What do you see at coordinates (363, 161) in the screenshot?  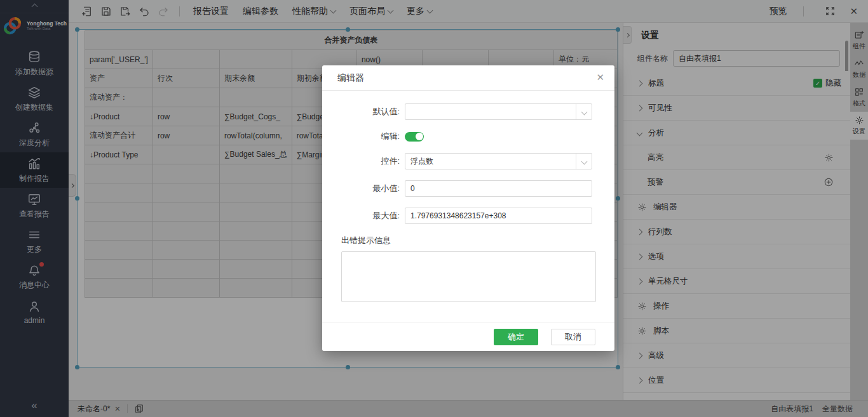 I see `control-type-label: 控件:` at bounding box center [363, 161].